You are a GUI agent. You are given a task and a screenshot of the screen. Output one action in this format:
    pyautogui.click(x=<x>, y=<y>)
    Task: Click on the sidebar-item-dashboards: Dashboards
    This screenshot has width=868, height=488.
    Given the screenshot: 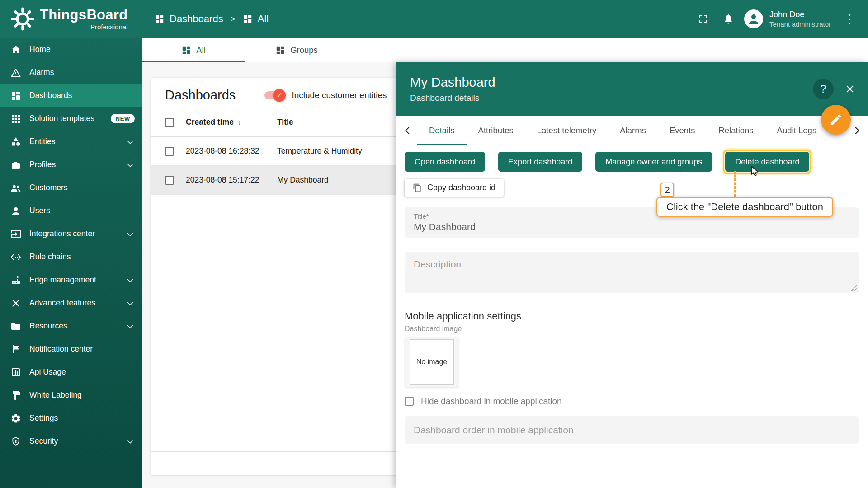 What is the action you would take?
    pyautogui.click(x=71, y=96)
    